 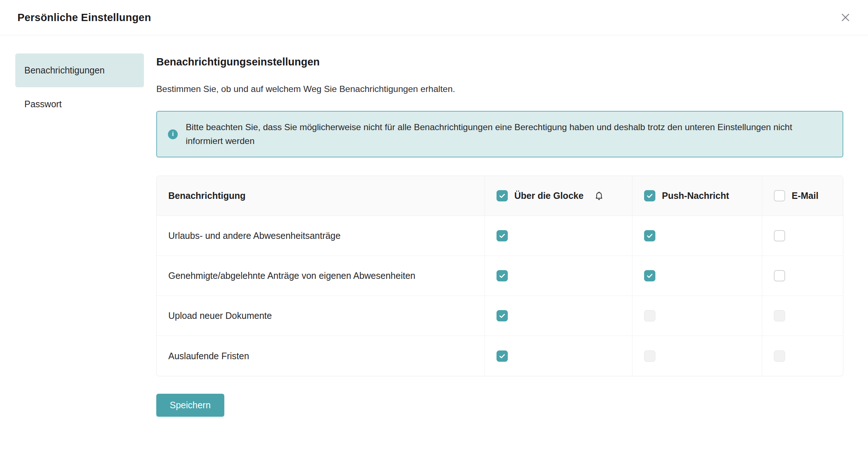 I want to click on row-1-email-checkbox, so click(x=779, y=236).